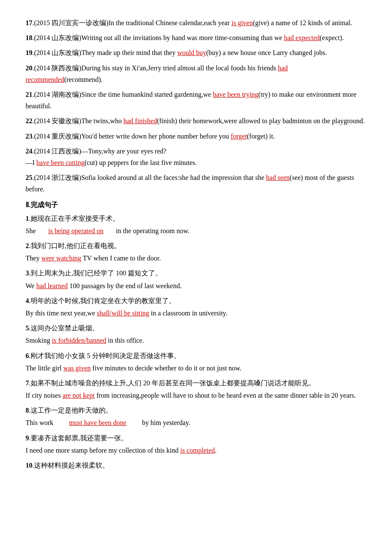  Describe the element at coordinates (196, 23) in the screenshot. I see `item-17: 17.(2015 四川宜宾一诊改编)In the traditional Chi…` at that location.